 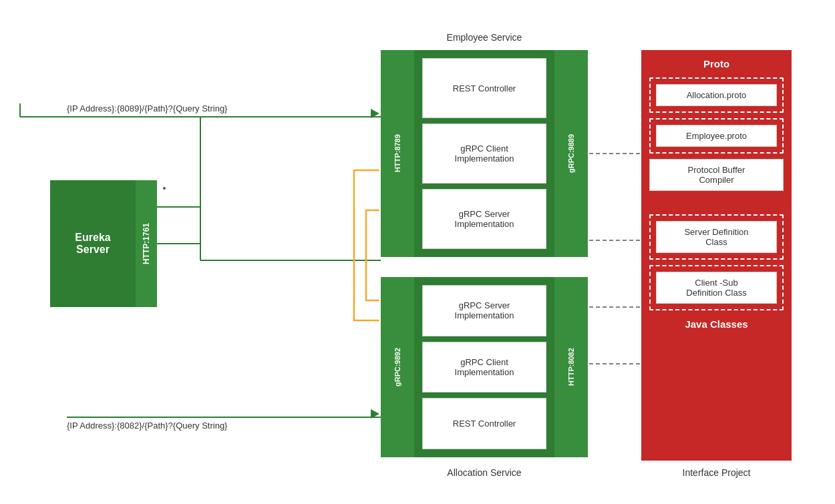 I want to click on allocation-port-mid: gRPC:9892, so click(x=397, y=367).